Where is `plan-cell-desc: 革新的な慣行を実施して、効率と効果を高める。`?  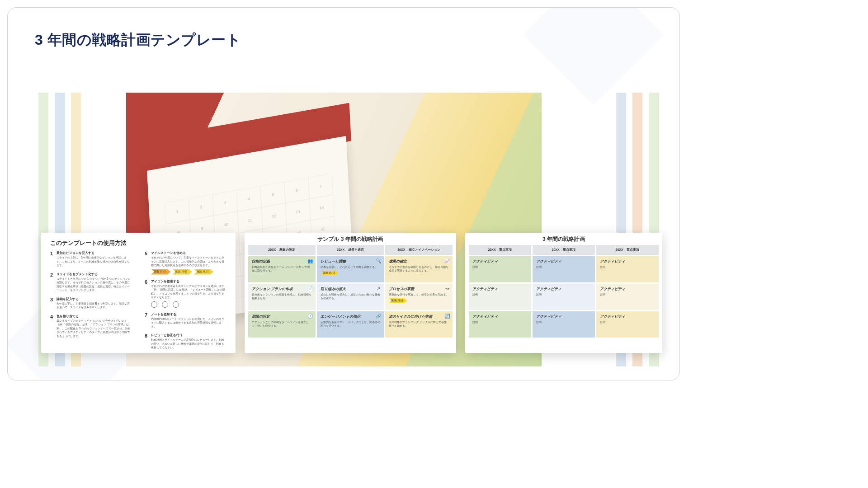
plan-cell-desc: 革新的な慣行を実施して、効率と効果を高める。 is located at coordinates (419, 295).